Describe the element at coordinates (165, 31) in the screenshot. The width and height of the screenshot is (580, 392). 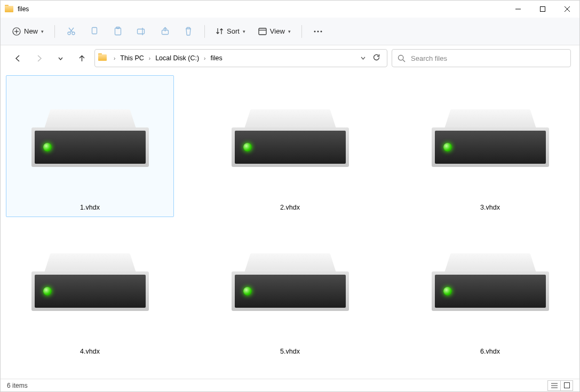
I see `share-icon` at that location.